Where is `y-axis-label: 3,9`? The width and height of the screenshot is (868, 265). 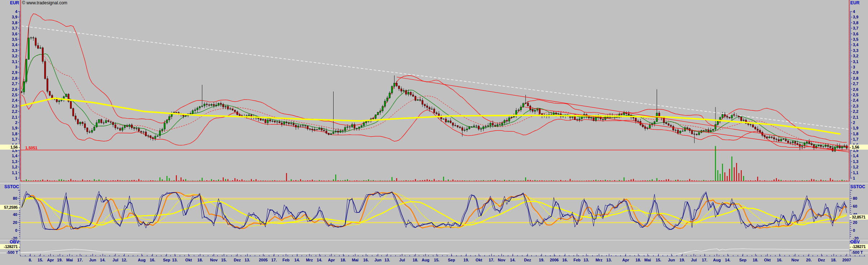 y-axis-label: 3,9 is located at coordinates (14, 17).